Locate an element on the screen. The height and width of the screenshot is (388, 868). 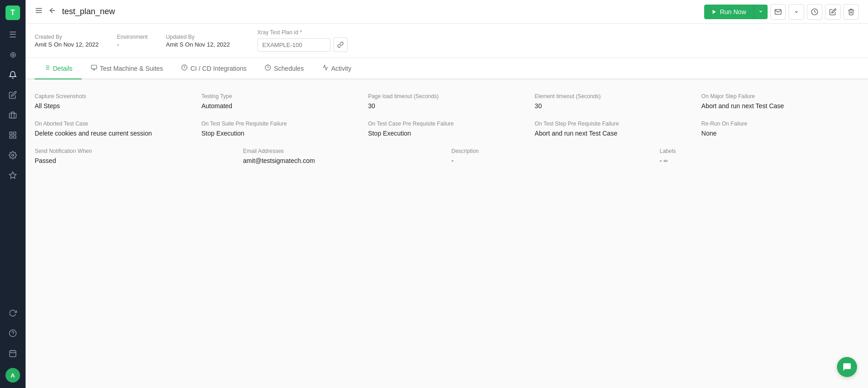
labels-value: - ✏ is located at coordinates (759, 161).